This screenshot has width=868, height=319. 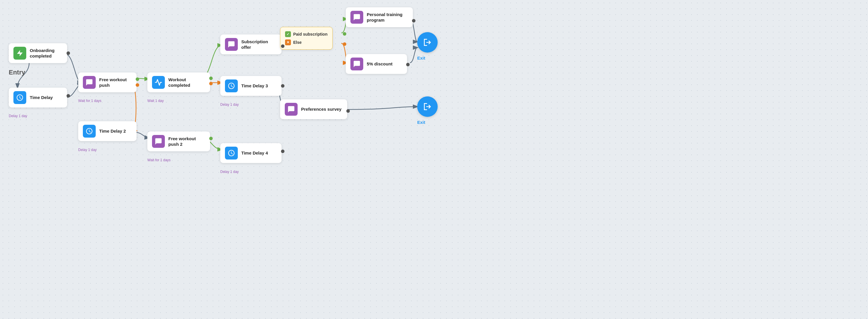 I want to click on workout-completed-node: Workout completed, so click(x=179, y=82).